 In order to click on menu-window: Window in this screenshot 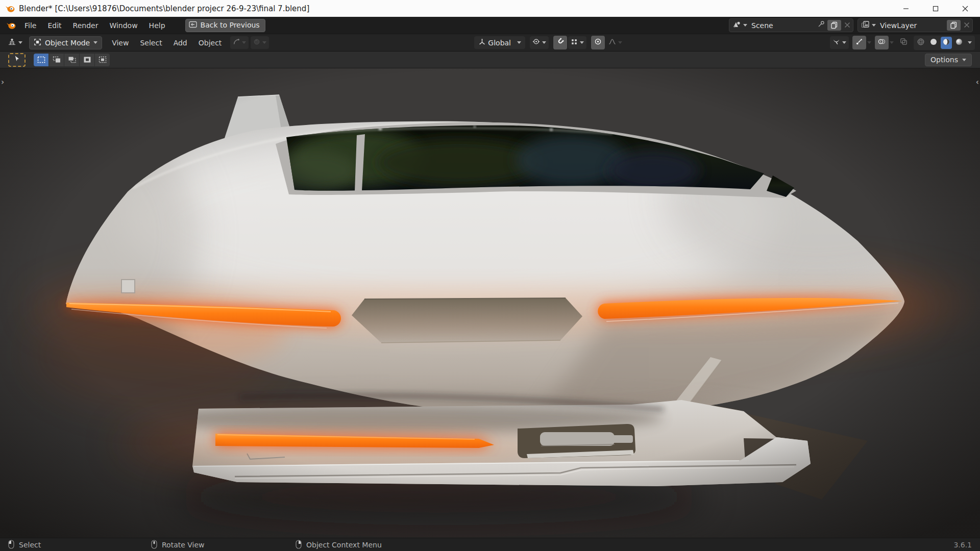, I will do `click(124, 26)`.